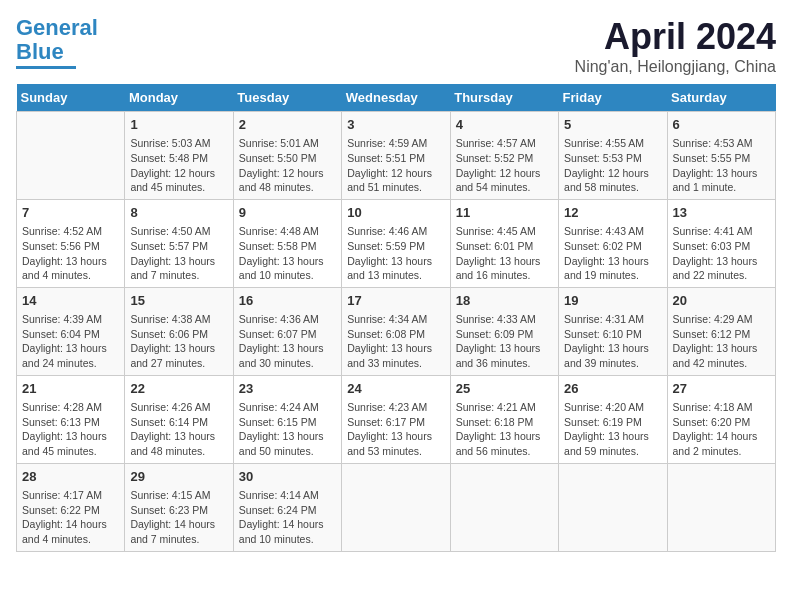 The image size is (792, 612). Describe the element at coordinates (71, 419) in the screenshot. I see `calendar-cell: 21Sunrise: 4:28 AM Sunset: 6:13 PM Dayli…` at that location.